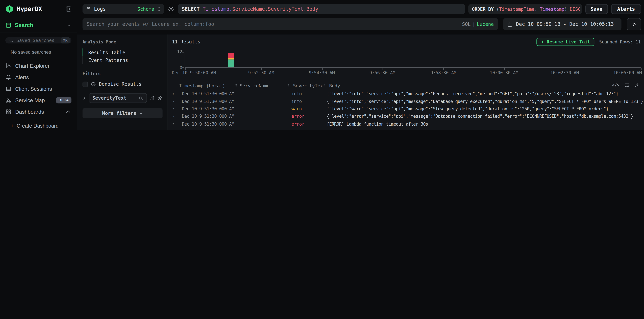 The width and height of the screenshot is (644, 319). What do you see at coordinates (124, 9) in the screenshot?
I see `source-select: Logs Schema` at bounding box center [124, 9].